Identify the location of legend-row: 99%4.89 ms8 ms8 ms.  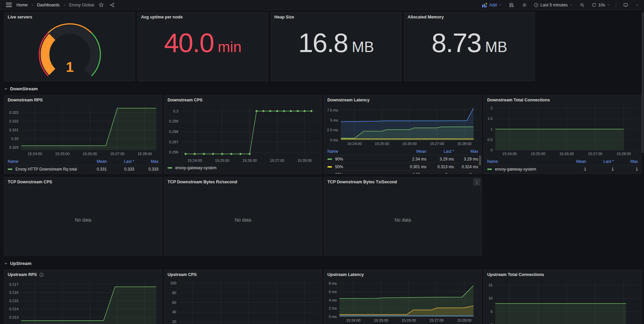
(403, 172).